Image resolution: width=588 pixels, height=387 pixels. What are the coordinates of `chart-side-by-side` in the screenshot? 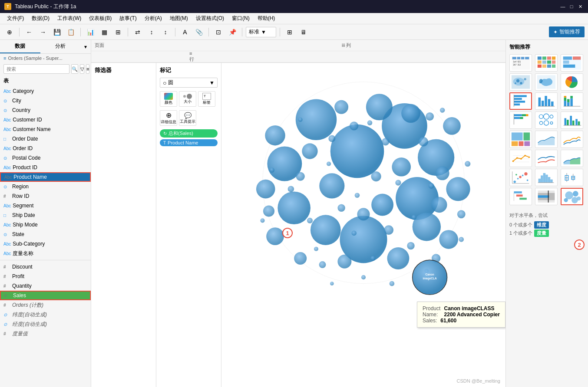 It's located at (572, 120).